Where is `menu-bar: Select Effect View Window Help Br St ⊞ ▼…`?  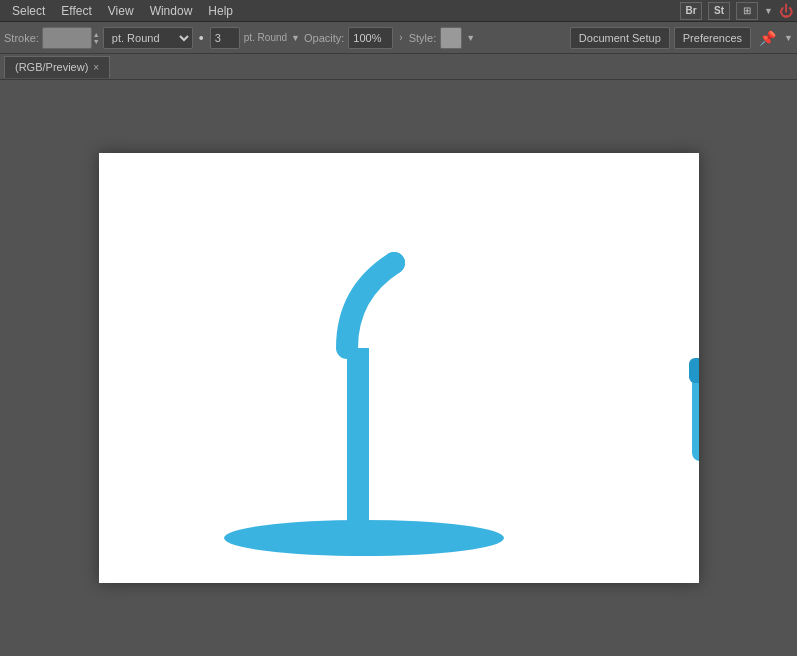
menu-bar: Select Effect View Window Help Br St ⊞ ▼… is located at coordinates (398, 11).